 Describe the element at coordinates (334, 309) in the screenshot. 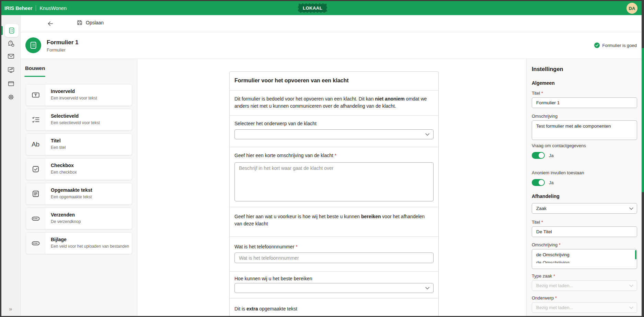

I see `extra-text: Dit is extra opgemaakte tekst` at that location.